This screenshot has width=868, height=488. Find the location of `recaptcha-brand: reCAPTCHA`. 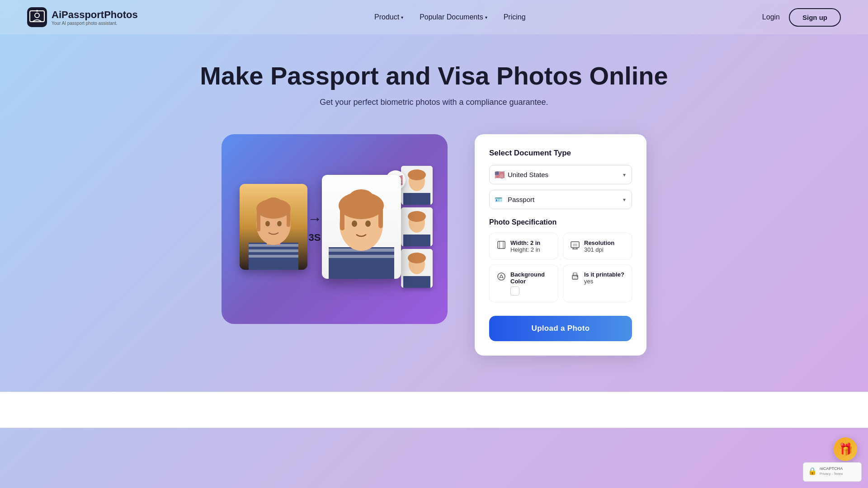

recaptcha-brand: reCAPTCHA is located at coordinates (831, 469).